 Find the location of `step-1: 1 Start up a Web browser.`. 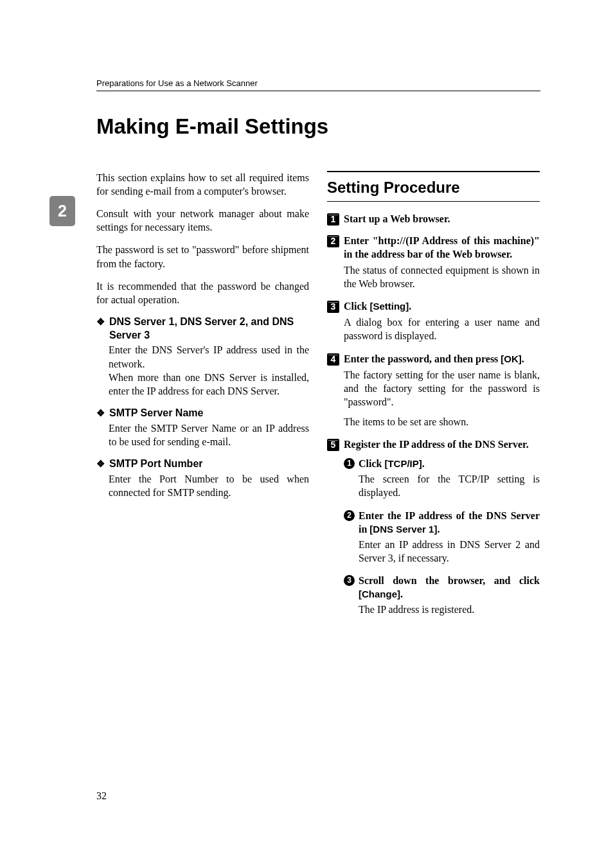

step-1: 1 Start up a Web browser. is located at coordinates (433, 218).